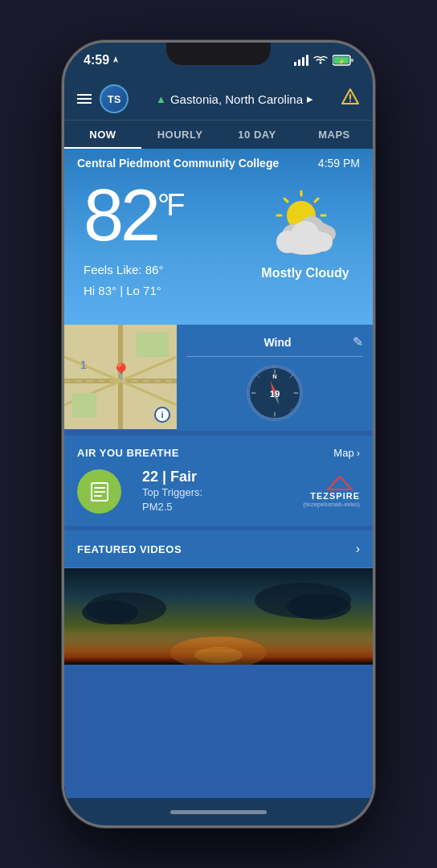 The image size is (437, 868). What do you see at coordinates (324, 60) in the screenshot?
I see `status-icons: ⚡` at bounding box center [324, 60].